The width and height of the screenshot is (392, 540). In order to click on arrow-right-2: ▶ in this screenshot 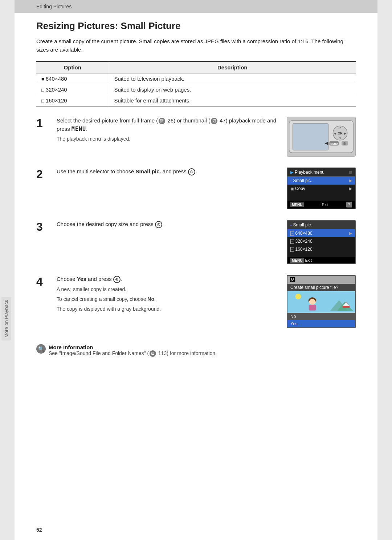, I will do `click(351, 189)`.